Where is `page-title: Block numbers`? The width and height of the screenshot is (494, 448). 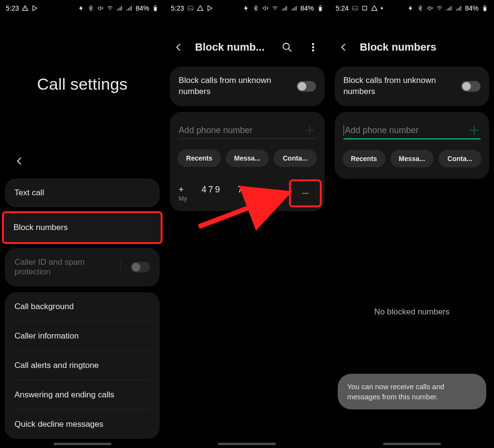
page-title: Block numbers is located at coordinates (424, 47).